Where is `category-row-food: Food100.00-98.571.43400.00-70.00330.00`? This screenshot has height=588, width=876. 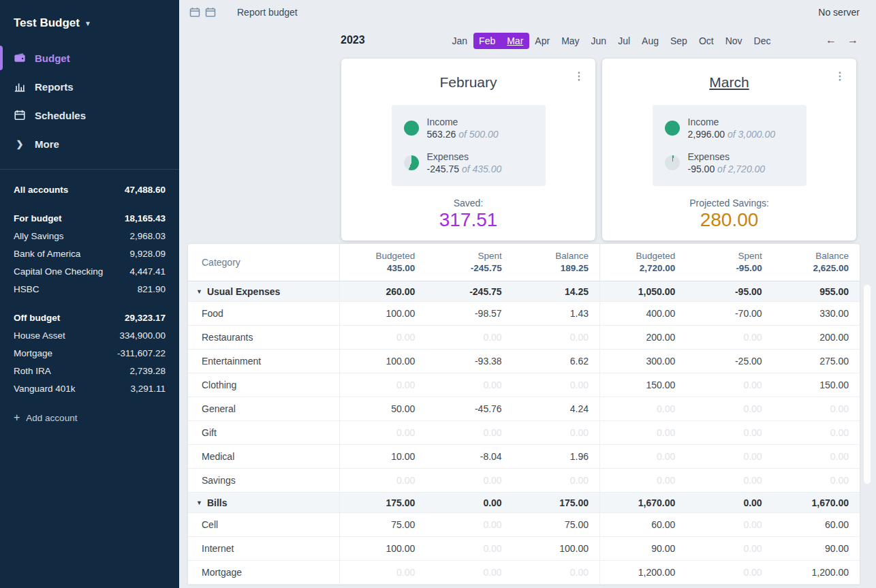
category-row-food: Food100.00-98.571.43400.00-70.00330.00 is located at coordinates (524, 313).